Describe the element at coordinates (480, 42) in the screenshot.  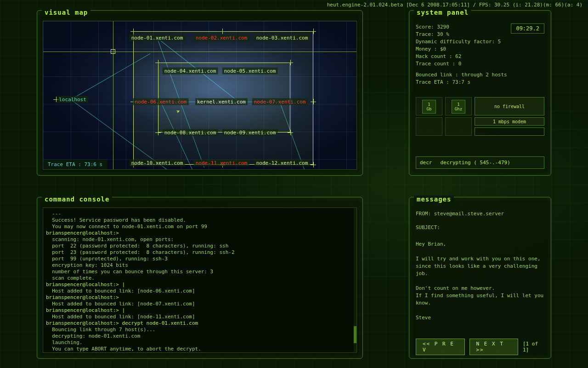
I see `stat-difficulty: Dynamic difficulty factor: 5` at that location.